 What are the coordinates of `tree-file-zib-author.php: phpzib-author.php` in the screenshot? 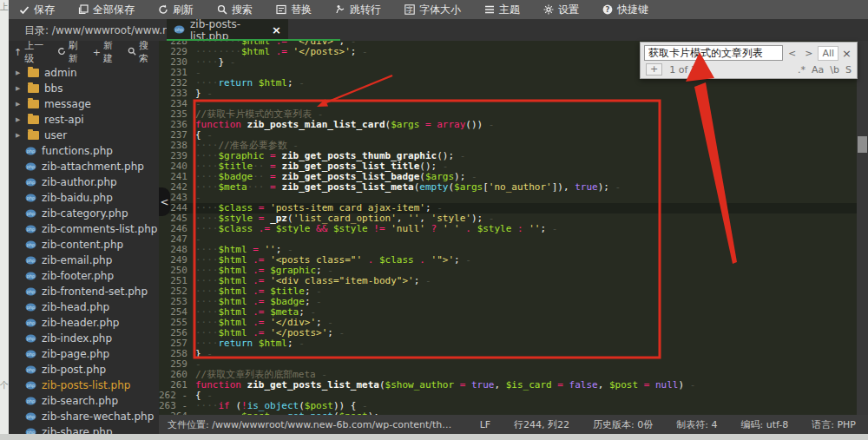 It's located at (83, 182).